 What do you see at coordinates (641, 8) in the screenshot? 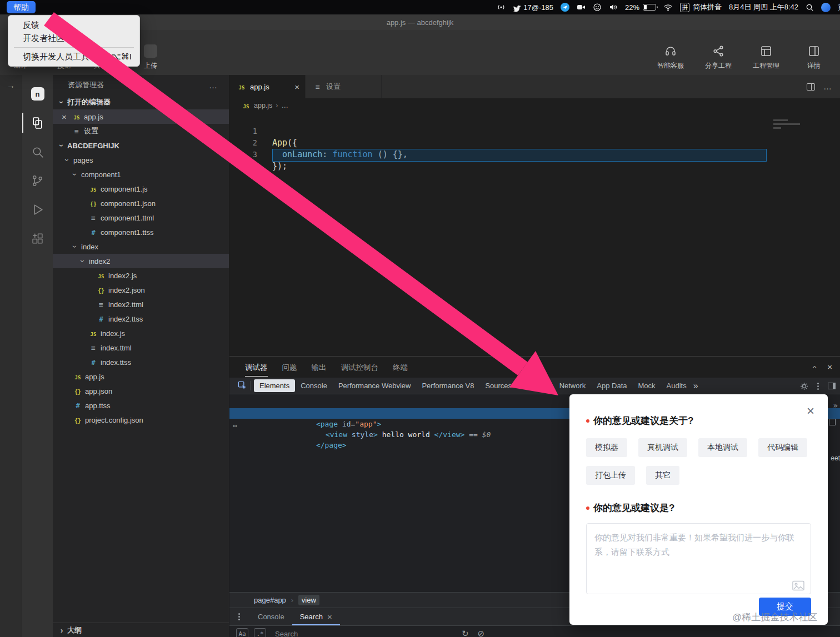
I see `battery-indicator: 22%` at bounding box center [641, 8].